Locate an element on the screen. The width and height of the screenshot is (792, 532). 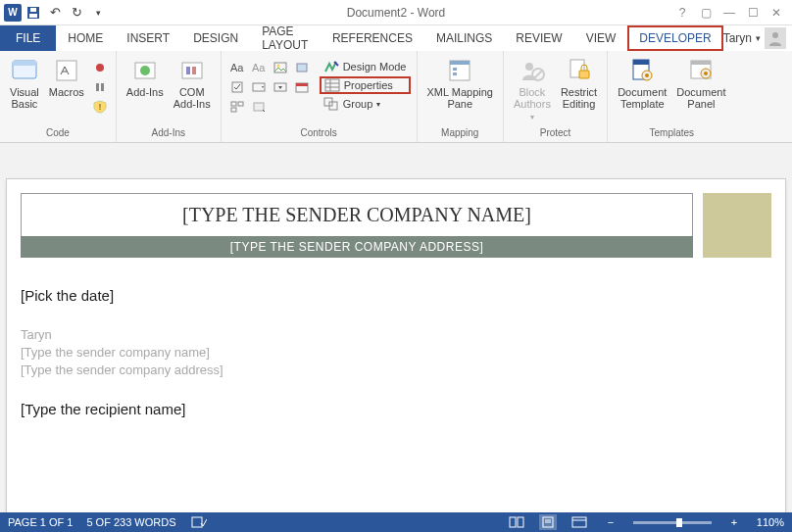
group-button: Group ▾ is located at coordinates (365, 104).